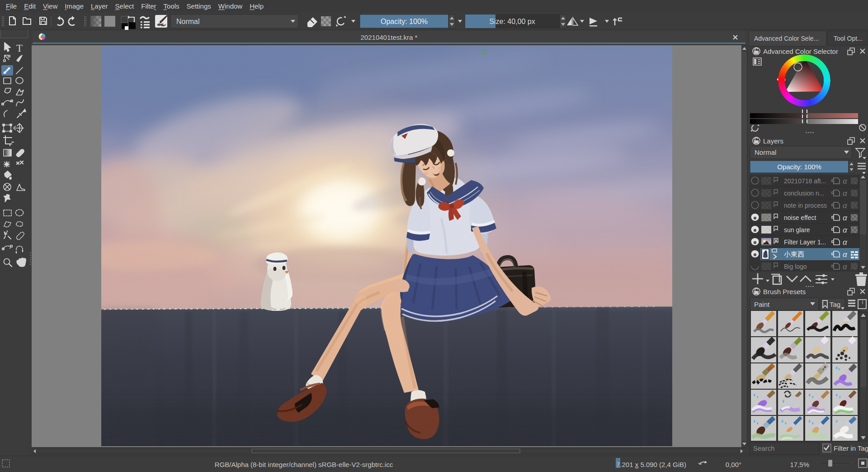  What do you see at coordinates (787, 38) in the screenshot?
I see `svg-text: Advanced Color Sele...` at bounding box center [787, 38].